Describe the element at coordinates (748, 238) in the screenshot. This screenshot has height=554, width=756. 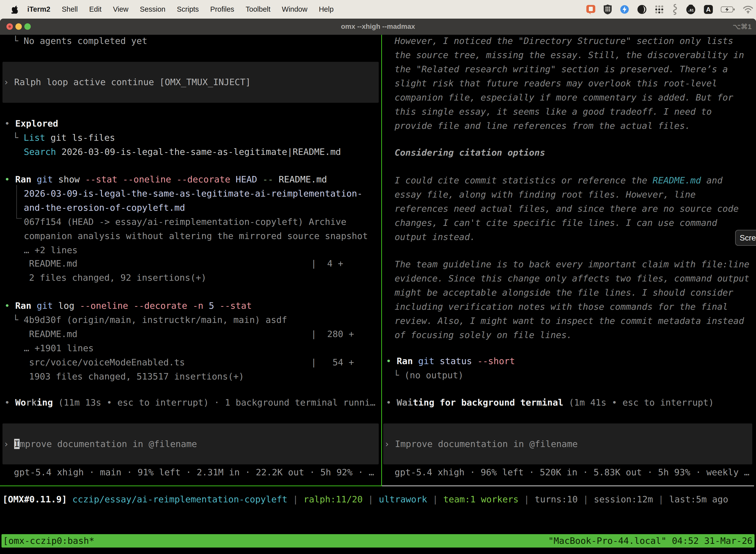
I see `screen-tooltip-label: Scre` at that location.